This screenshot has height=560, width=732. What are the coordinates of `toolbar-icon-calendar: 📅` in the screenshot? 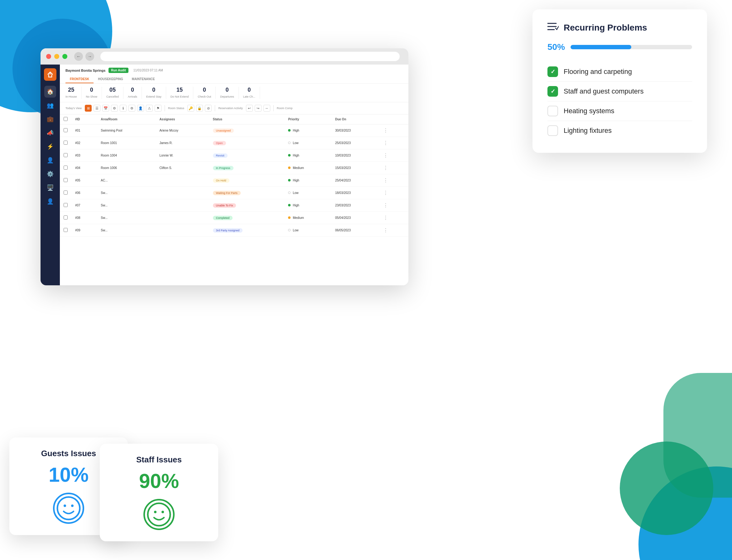 It's located at (106, 108).